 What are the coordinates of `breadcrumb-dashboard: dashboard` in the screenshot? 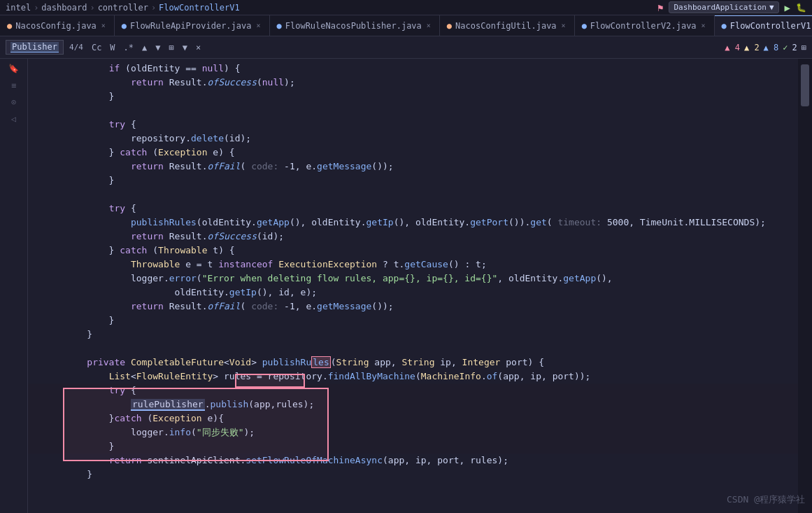 It's located at (64, 8).